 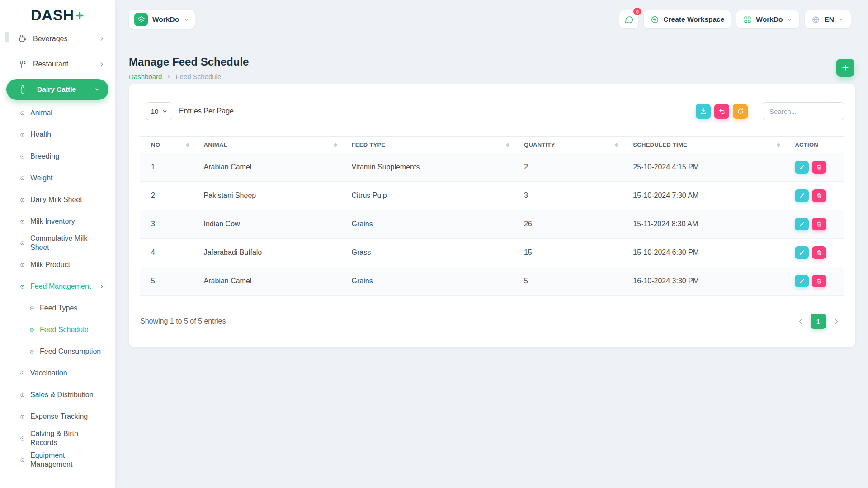 I want to click on globe-icon, so click(x=816, y=20).